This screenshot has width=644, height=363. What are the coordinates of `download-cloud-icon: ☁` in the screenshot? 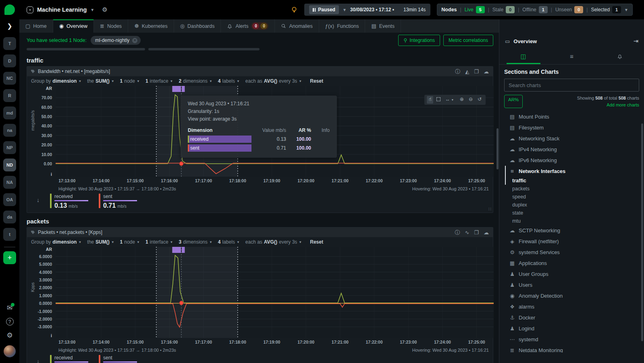 It's located at (486, 72).